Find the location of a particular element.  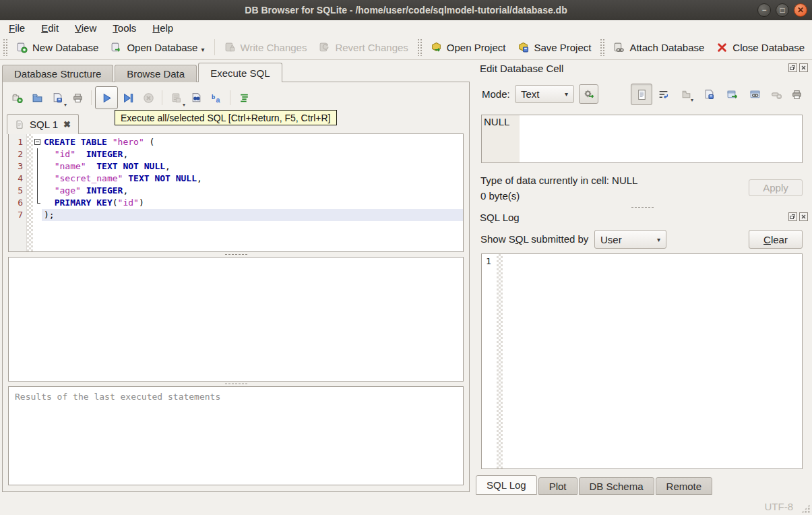

tab-plot: Plot is located at coordinates (558, 486).